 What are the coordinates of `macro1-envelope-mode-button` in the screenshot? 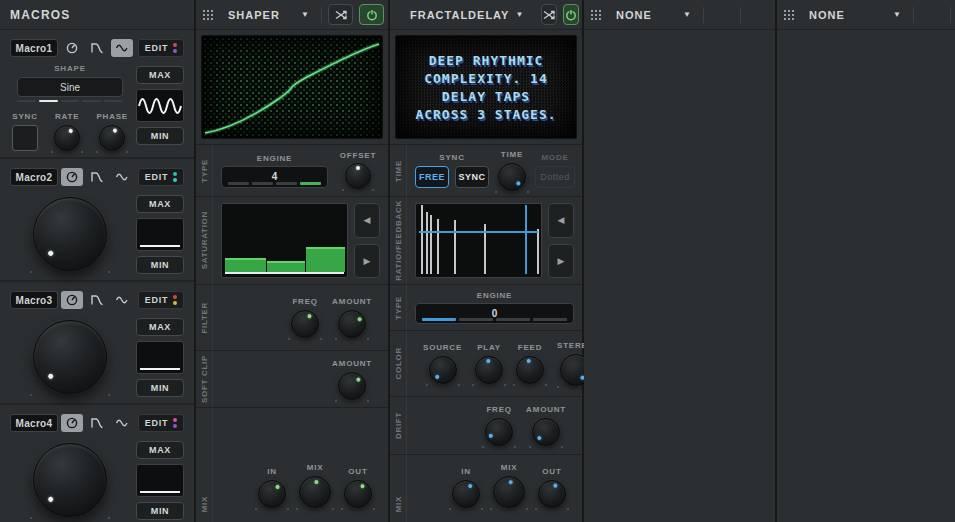 It's located at (97, 48).